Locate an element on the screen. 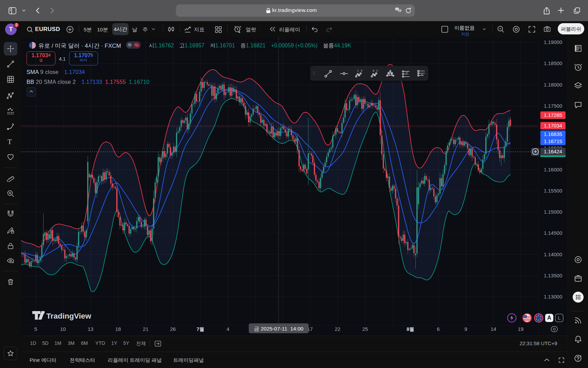 This screenshot has width=588, height=368. svg-text: 8월 is located at coordinates (410, 329).